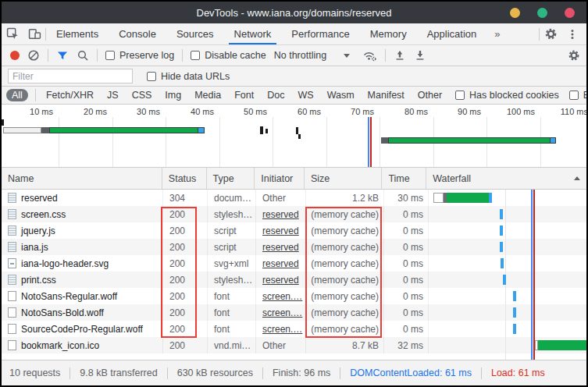  What do you see at coordinates (83, 279) in the screenshot?
I see `request-name-cell: print.css` at bounding box center [83, 279].